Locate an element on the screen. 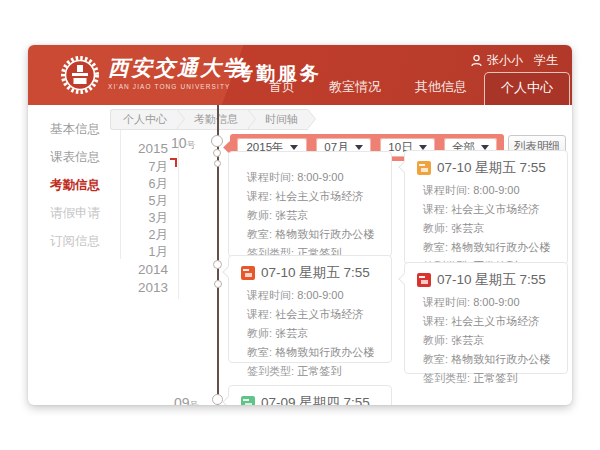  app-header: 西安交通大学 XI'AN JIAO TONG UNIVERSITY 考勤服务 张… is located at coordinates (300, 75).